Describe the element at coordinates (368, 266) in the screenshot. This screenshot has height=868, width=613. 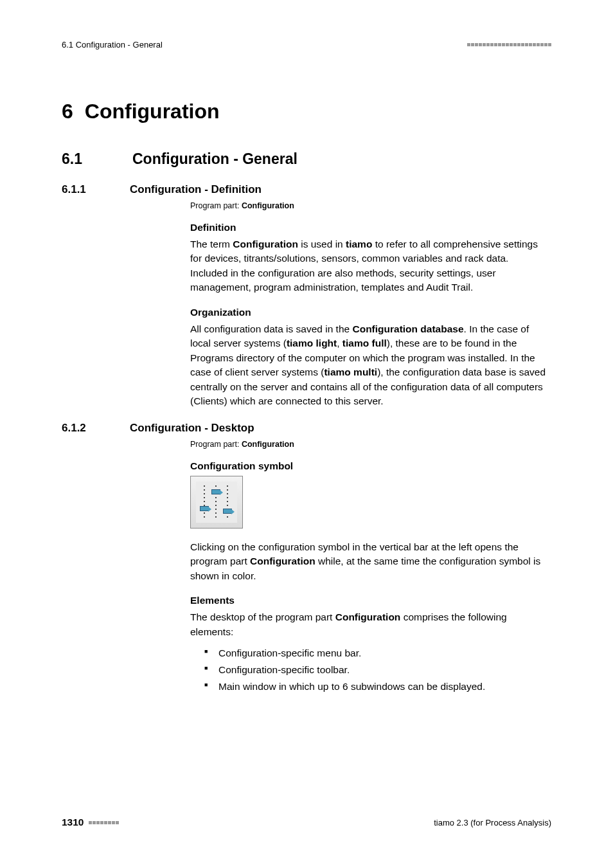
I see `definition-paragraph: The term Configuration is used in tiamo …` at that location.